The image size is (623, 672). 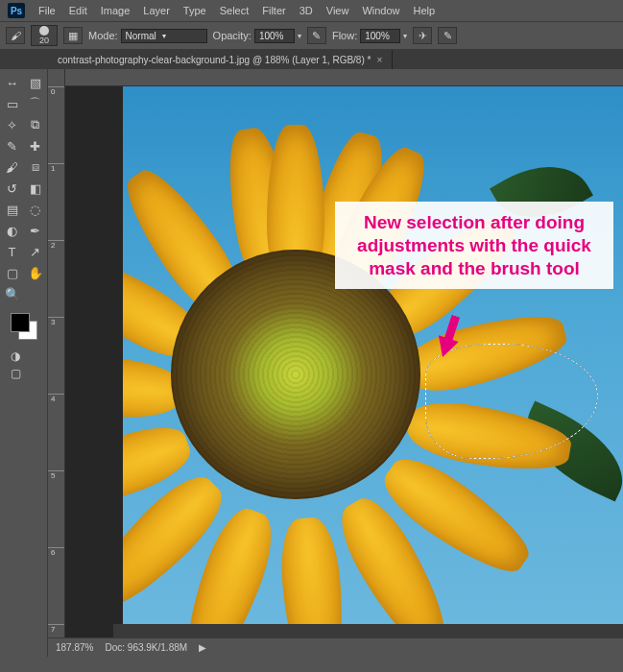 What do you see at coordinates (380, 36) in the screenshot?
I see `flow-input: 100%` at bounding box center [380, 36].